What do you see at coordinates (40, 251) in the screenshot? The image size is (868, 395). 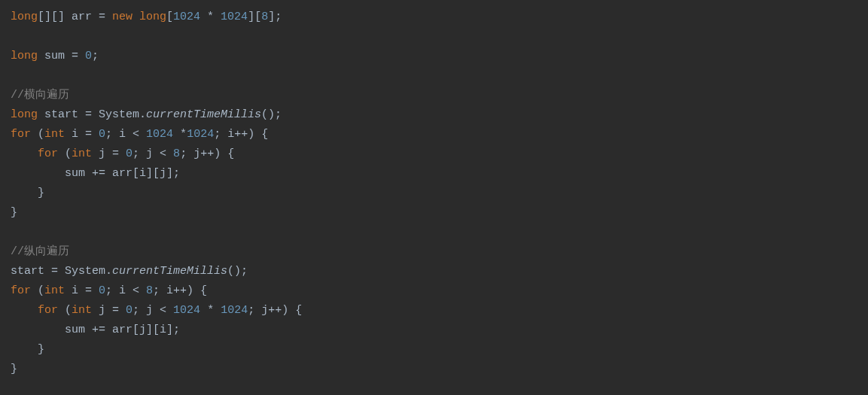 I see `code-line: //纵向遍历` at bounding box center [40, 251].